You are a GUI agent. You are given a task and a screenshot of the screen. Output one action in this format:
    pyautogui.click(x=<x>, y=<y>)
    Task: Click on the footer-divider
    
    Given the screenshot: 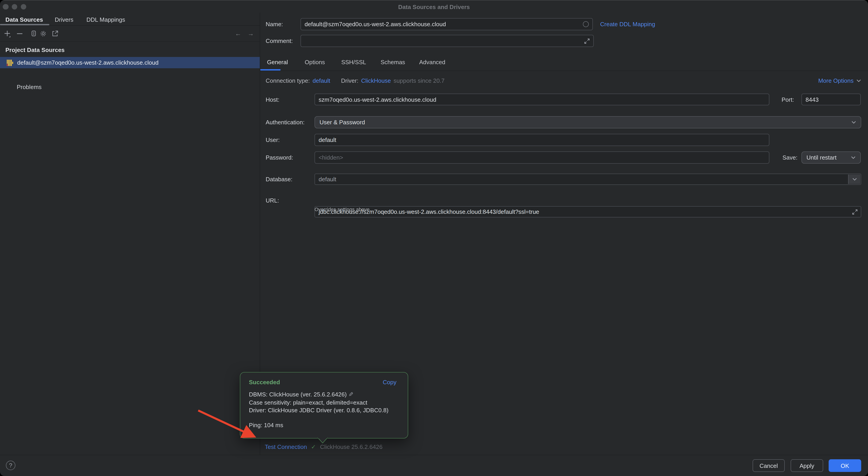 What is the action you would take?
    pyautogui.click(x=434, y=455)
    